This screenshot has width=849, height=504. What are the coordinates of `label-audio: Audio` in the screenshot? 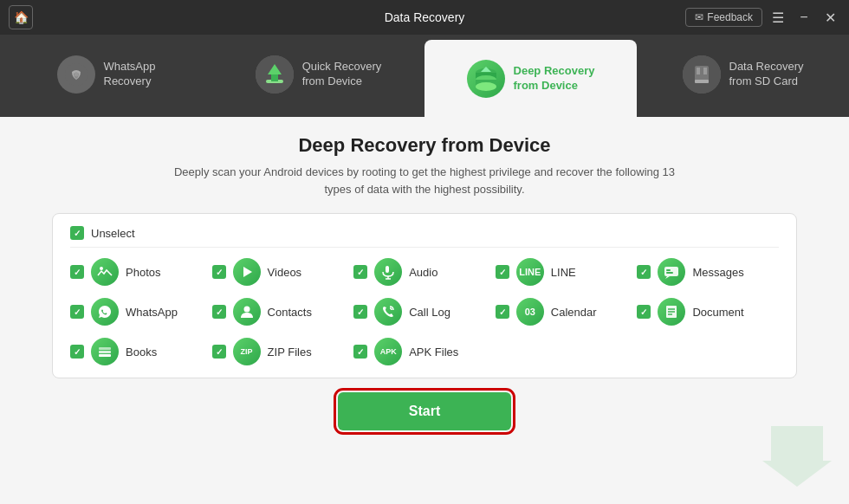 It's located at (423, 272).